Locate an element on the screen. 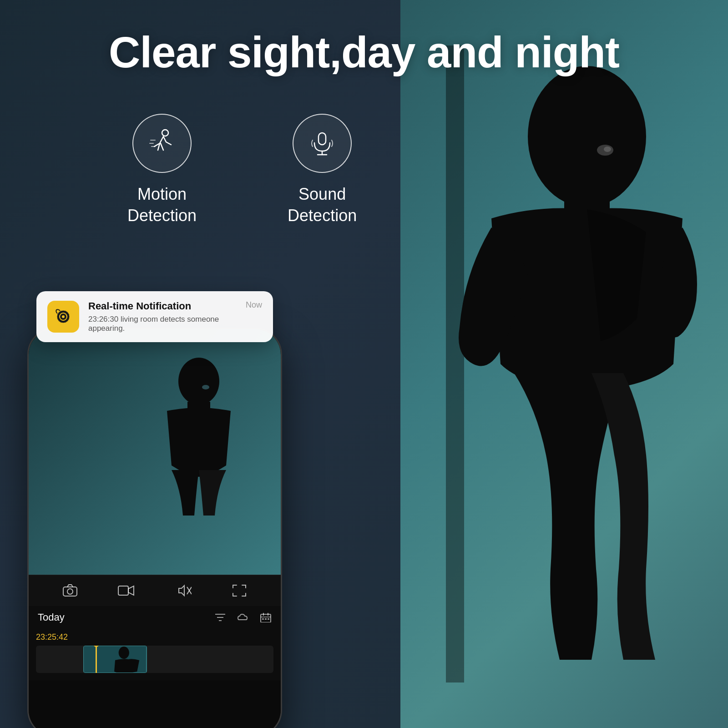  today-label: Today is located at coordinates (51, 617).